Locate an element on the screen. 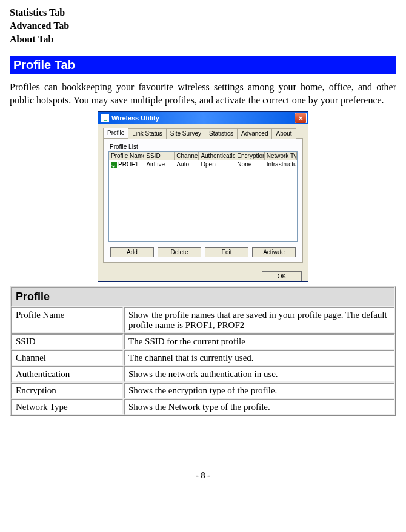 Image resolution: width=406 pixels, height=532 pixels. cell-enc: None is located at coordinates (250, 165).